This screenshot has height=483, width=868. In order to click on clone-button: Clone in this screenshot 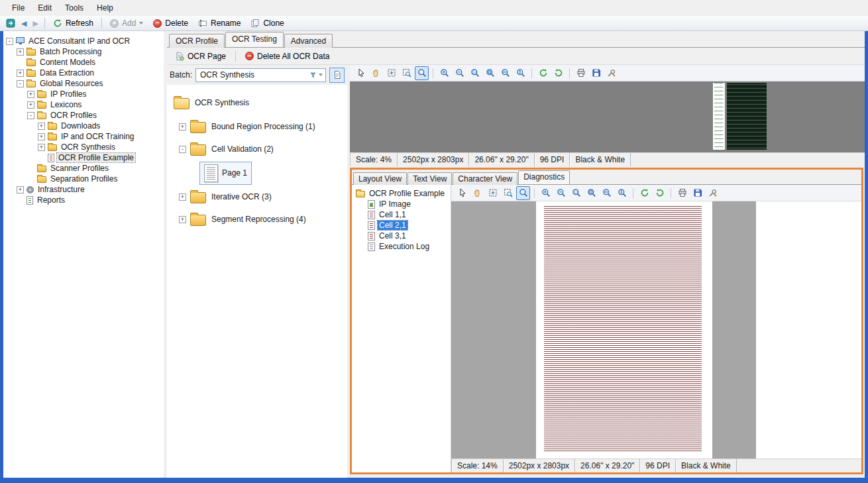, I will do `click(267, 23)`.